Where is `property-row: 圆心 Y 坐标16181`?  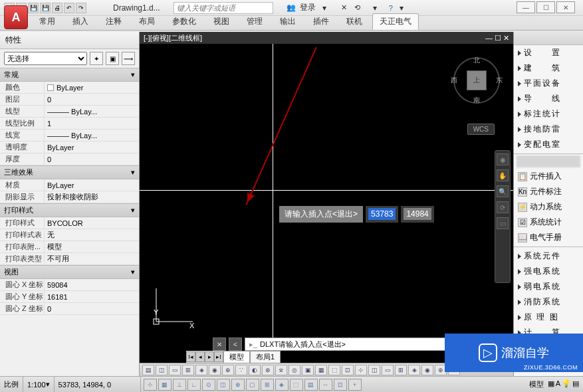
property-row: 圆心 Y 坐标16181 is located at coordinates (69, 297).